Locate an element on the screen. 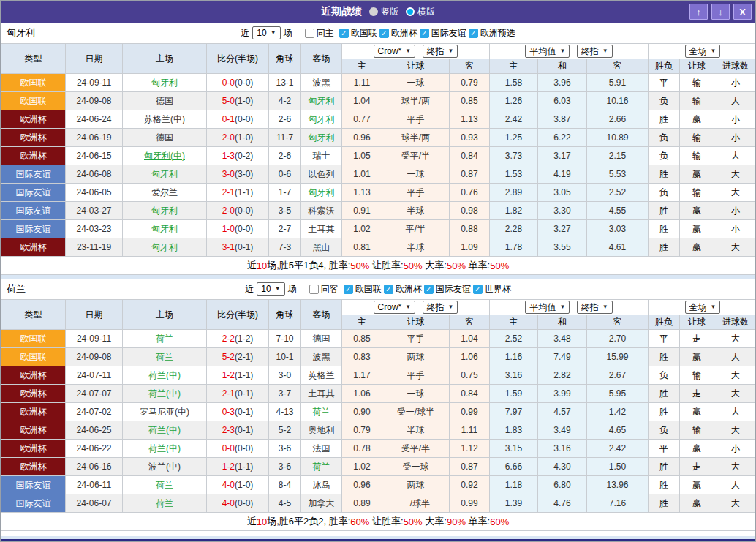  close-button: X is located at coordinates (743, 12).